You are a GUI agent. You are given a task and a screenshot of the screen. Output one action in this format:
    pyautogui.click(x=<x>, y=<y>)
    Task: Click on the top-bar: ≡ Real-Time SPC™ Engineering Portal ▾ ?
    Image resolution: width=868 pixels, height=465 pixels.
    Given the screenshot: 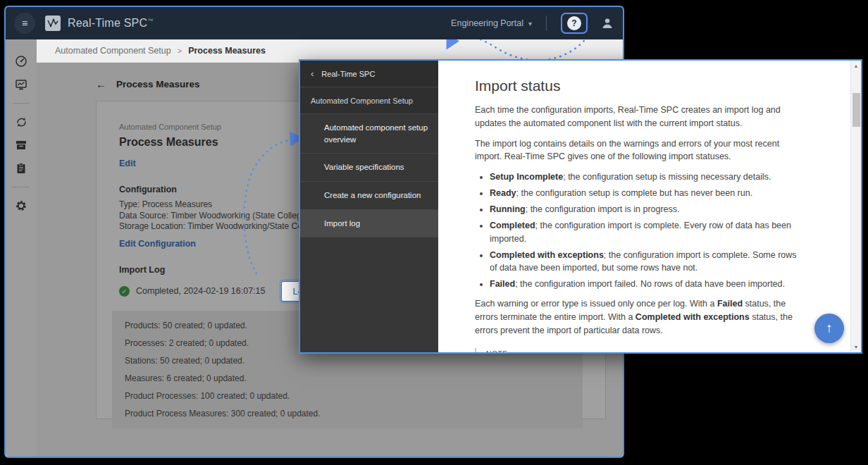 What is the action you would take?
    pyautogui.click(x=314, y=23)
    